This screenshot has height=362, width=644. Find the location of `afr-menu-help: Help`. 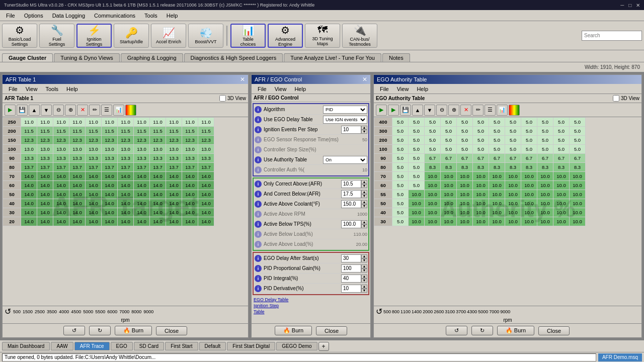

afr-menu-help: Help is located at coordinates (72, 89).